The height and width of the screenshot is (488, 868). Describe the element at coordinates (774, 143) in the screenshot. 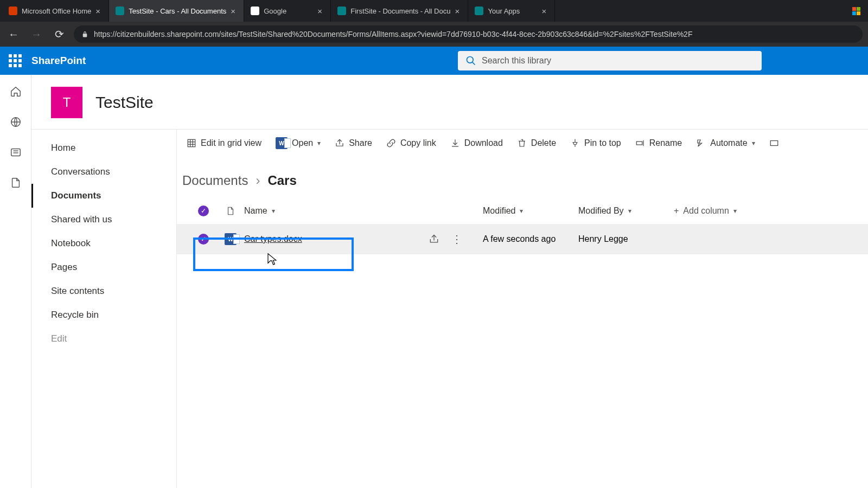

I see `more-icon` at that location.